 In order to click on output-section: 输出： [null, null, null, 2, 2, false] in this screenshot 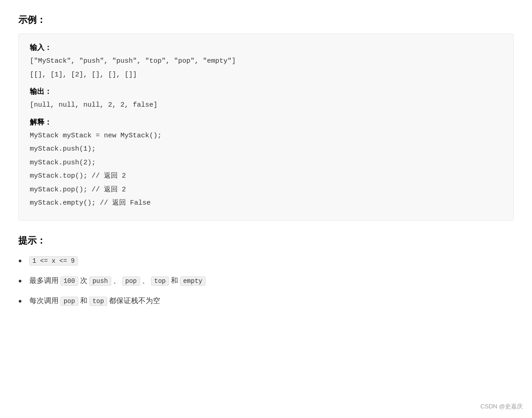, I will do `click(266, 99)`.